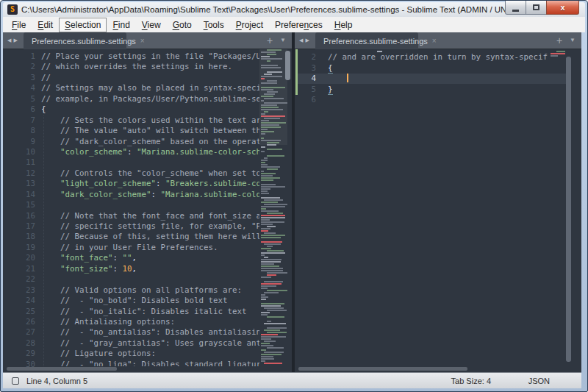  I want to click on code-line: // Ligature options:, so click(150, 354).